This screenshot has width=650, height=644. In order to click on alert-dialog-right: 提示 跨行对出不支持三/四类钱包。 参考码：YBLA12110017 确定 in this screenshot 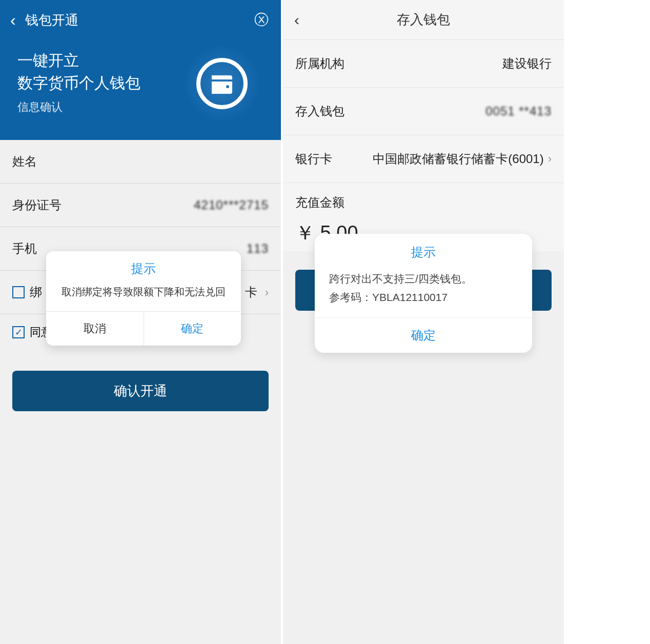, I will do `click(423, 293)`.